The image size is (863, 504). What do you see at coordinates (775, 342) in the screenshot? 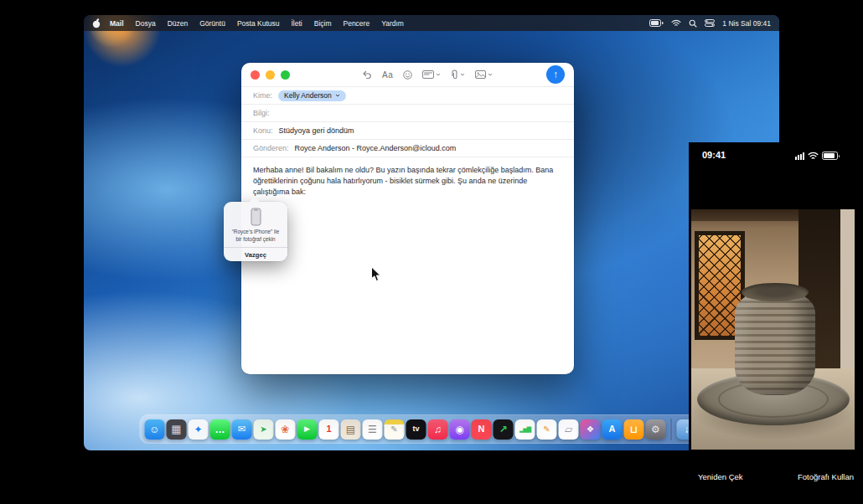
I see `clay-pot` at bounding box center [775, 342].